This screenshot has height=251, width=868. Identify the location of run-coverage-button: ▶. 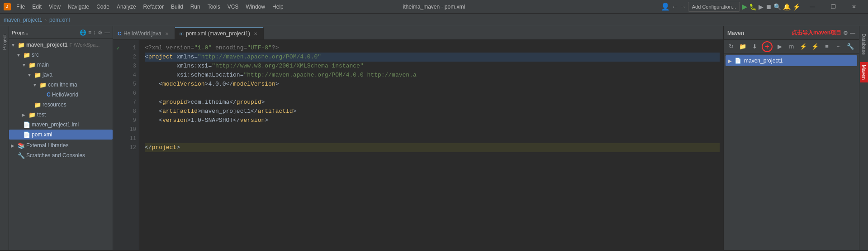
(761, 7).